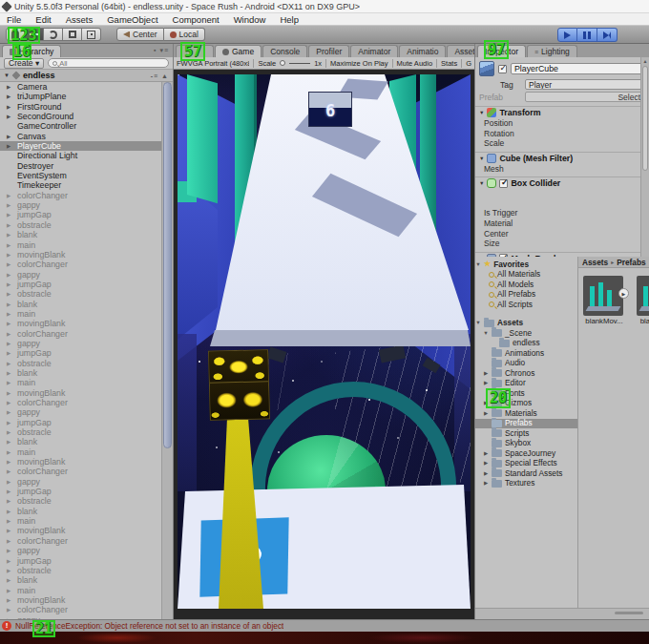 The image size is (649, 644). I want to click on component-enabled-checkbox, so click(504, 183).